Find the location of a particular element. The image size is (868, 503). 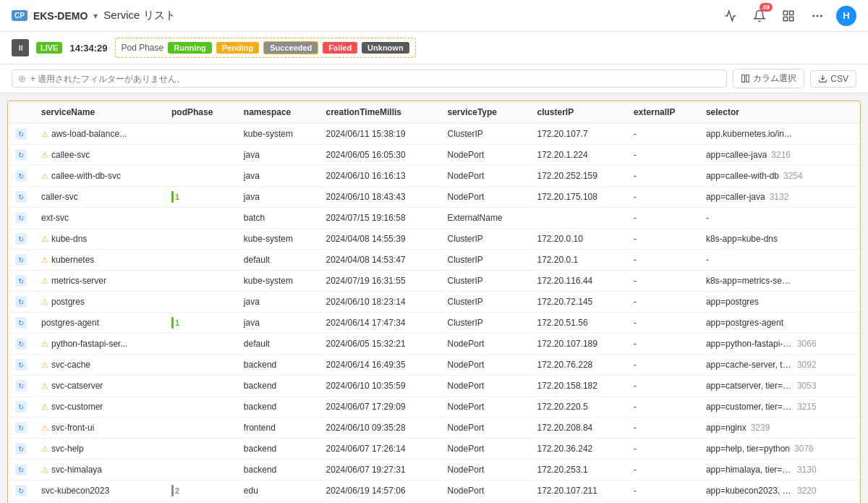

service-name: svc-kubecon2023 is located at coordinates (75, 491).